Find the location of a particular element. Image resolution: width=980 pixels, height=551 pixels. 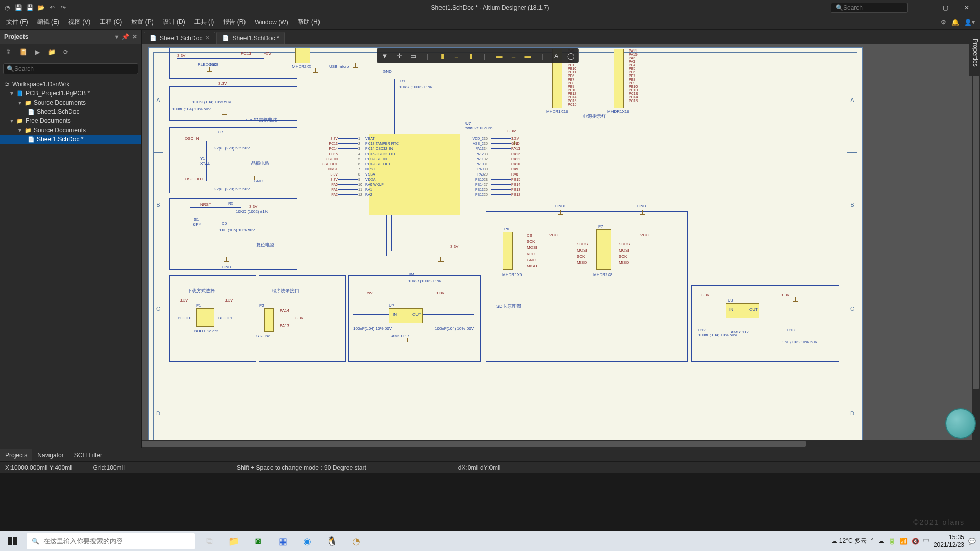

horizontal-scrollbar is located at coordinates (557, 444).